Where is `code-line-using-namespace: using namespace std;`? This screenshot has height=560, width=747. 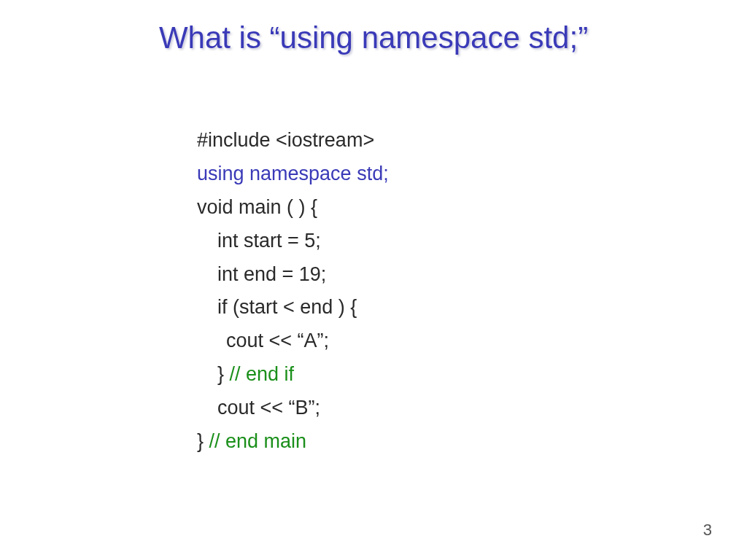
code-line-using-namespace: using namespace std; is located at coordinates (293, 174).